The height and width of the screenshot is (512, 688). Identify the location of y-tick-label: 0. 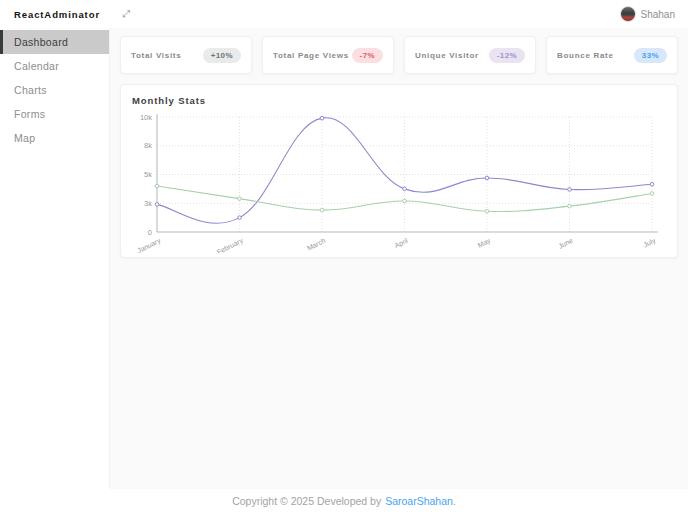
(150, 232).